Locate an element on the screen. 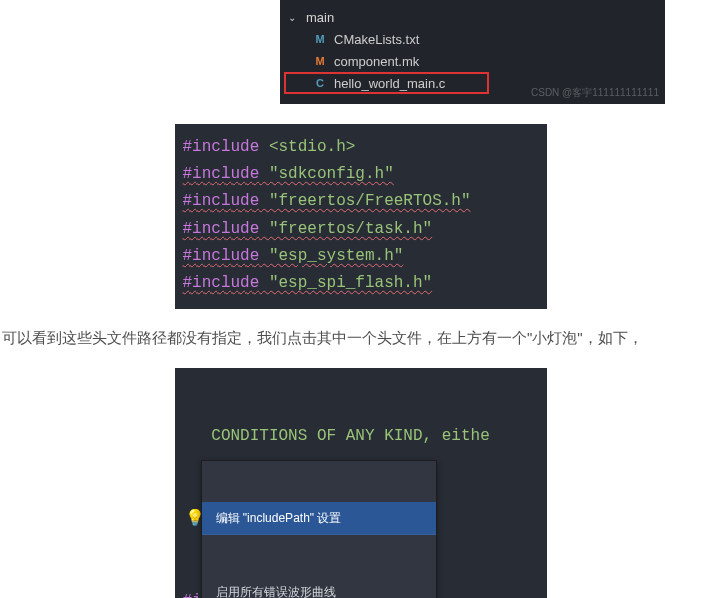 The width and height of the screenshot is (721, 598). file-row-component: M component.mk is located at coordinates (472, 61).